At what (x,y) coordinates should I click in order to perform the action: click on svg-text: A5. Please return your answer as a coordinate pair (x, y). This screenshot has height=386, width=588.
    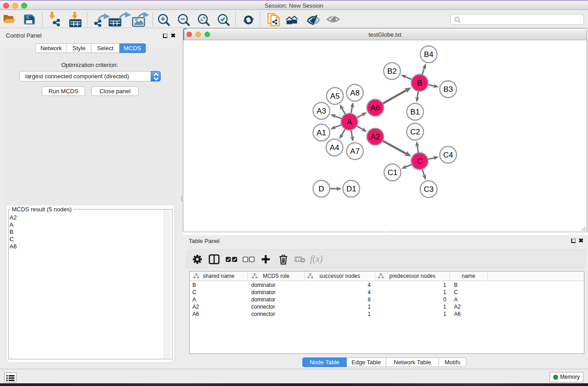
    Looking at the image, I should click on (335, 96).